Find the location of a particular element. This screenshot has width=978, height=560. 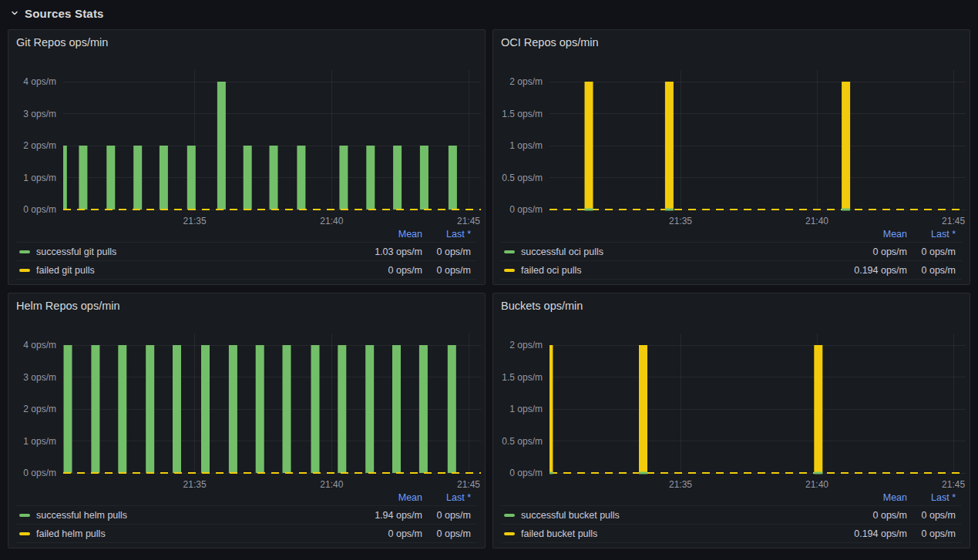

series-label: successful helm pulls is located at coordinates (82, 515).